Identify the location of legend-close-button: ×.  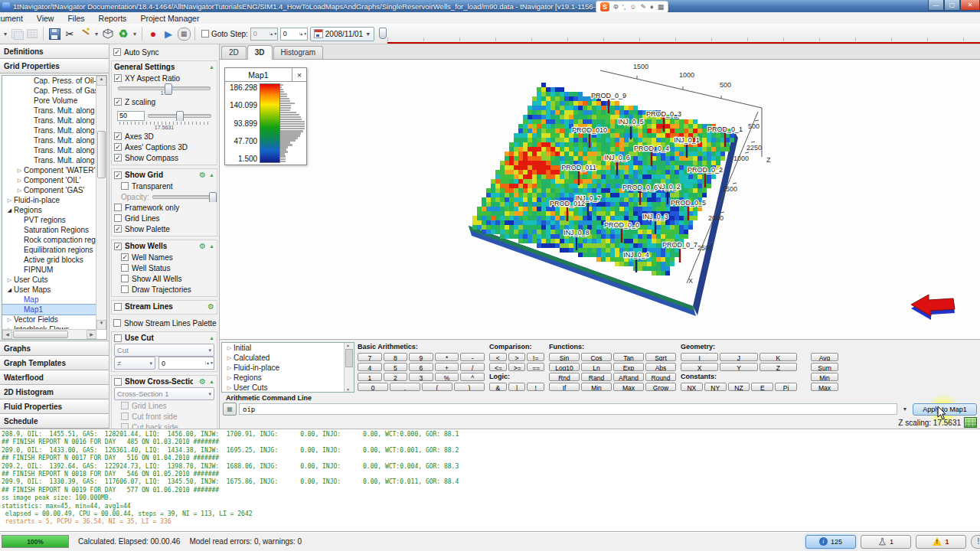
(299, 75).